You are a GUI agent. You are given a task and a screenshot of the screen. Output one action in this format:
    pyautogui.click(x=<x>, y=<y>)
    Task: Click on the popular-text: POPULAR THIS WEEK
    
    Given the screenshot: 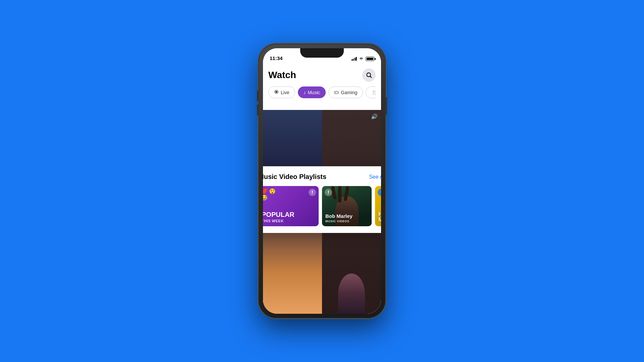 What is the action you would take?
    pyautogui.click(x=279, y=217)
    